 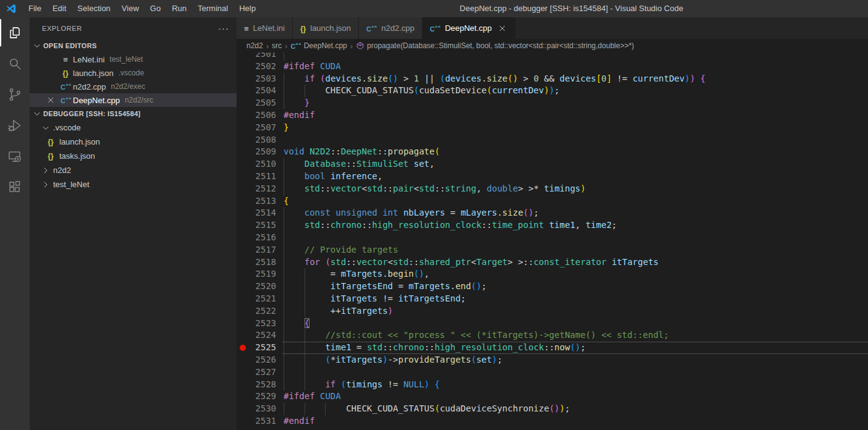 I want to click on activity-explorer-button, so click(x=15, y=33).